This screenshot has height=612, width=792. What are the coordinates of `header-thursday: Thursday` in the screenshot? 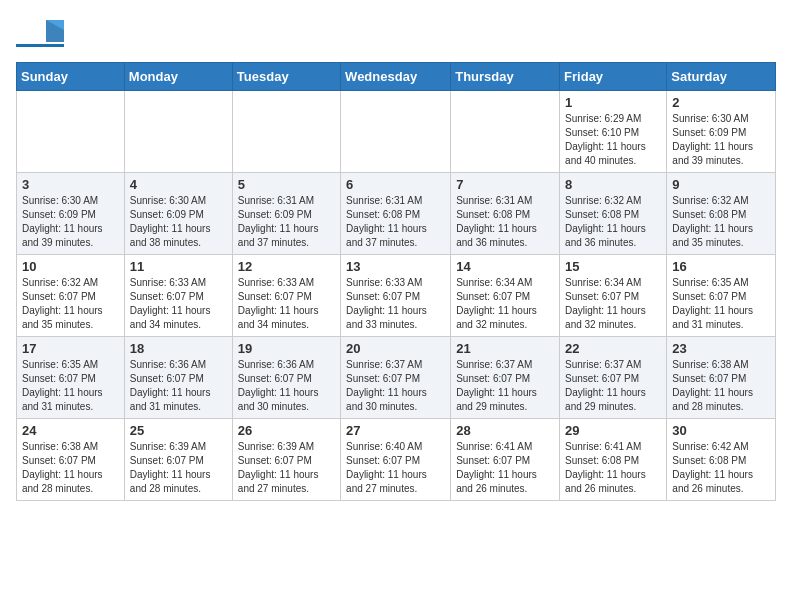 It's located at (506, 77).